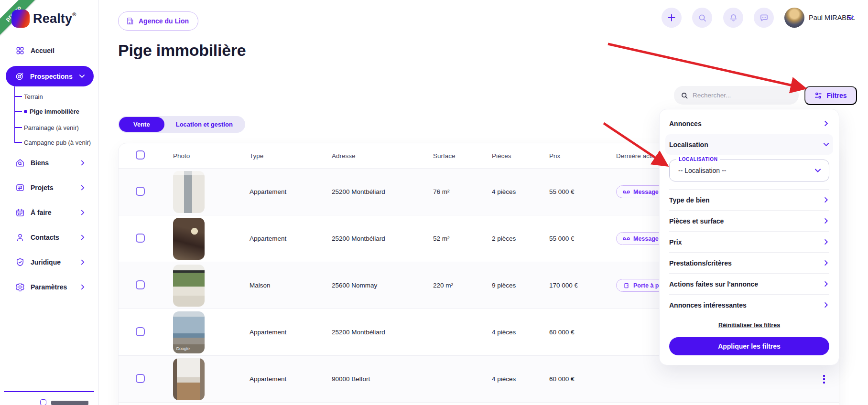  I want to click on row-menu-button, so click(824, 379).